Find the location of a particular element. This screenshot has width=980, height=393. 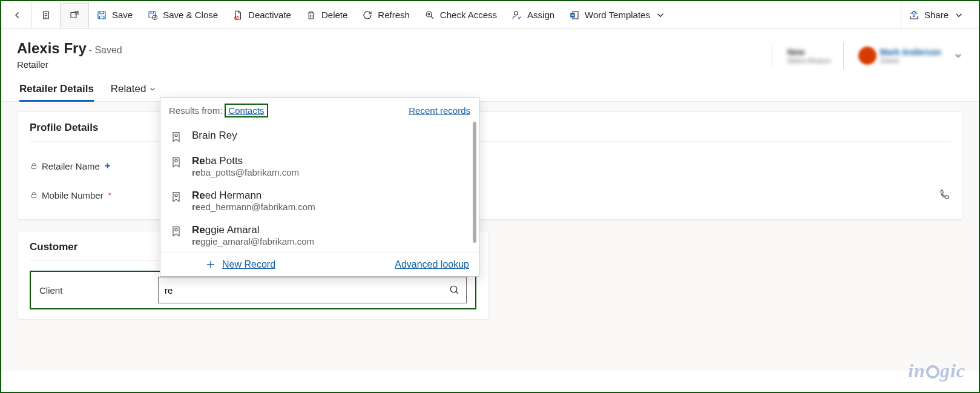

new-record-link: New Record is located at coordinates (240, 265).